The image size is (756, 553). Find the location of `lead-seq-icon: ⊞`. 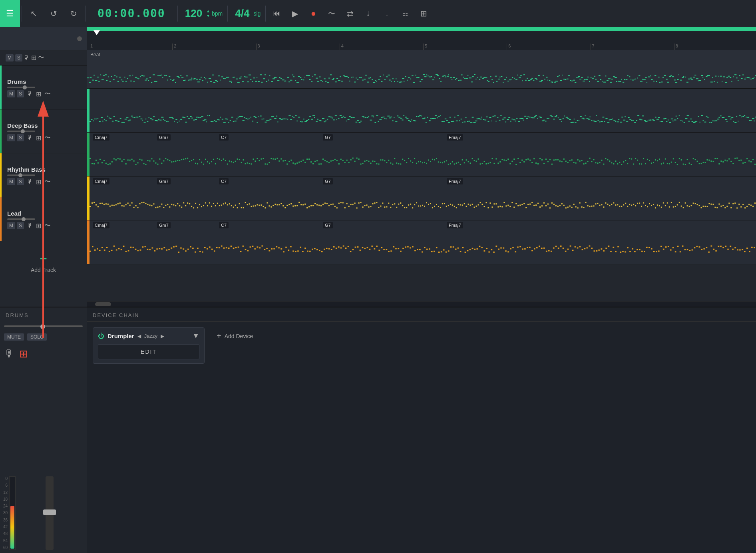

lead-seq-icon: ⊞ is located at coordinates (38, 226).